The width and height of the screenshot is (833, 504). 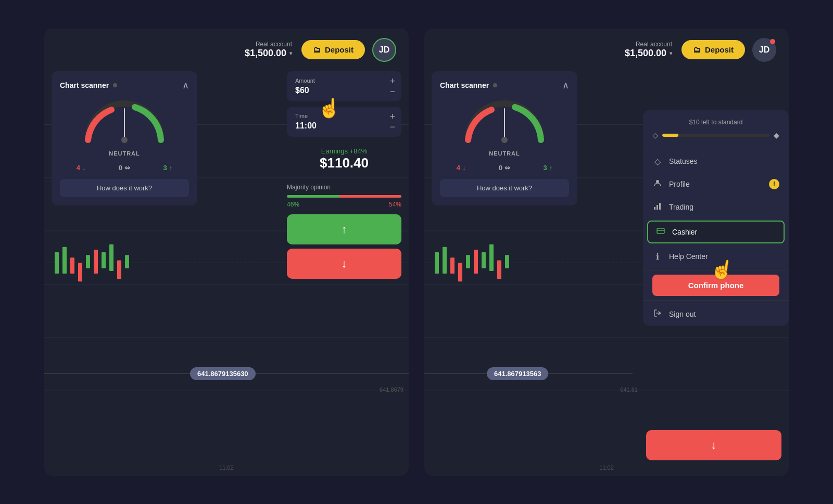 What do you see at coordinates (688, 256) in the screenshot?
I see `help-label: Help Center` at bounding box center [688, 256].